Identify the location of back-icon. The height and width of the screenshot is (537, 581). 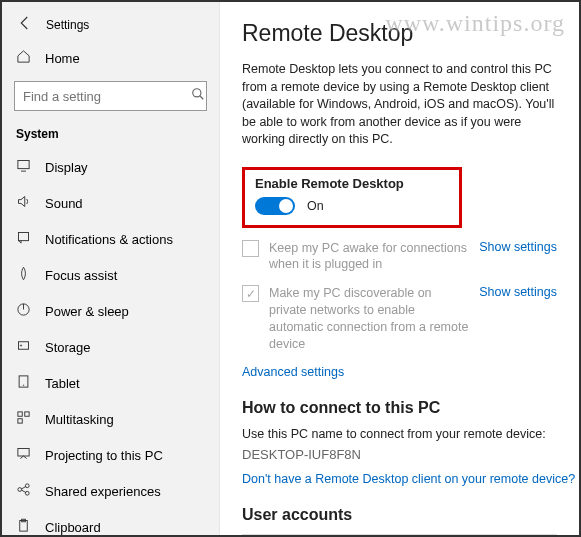
(31, 24).